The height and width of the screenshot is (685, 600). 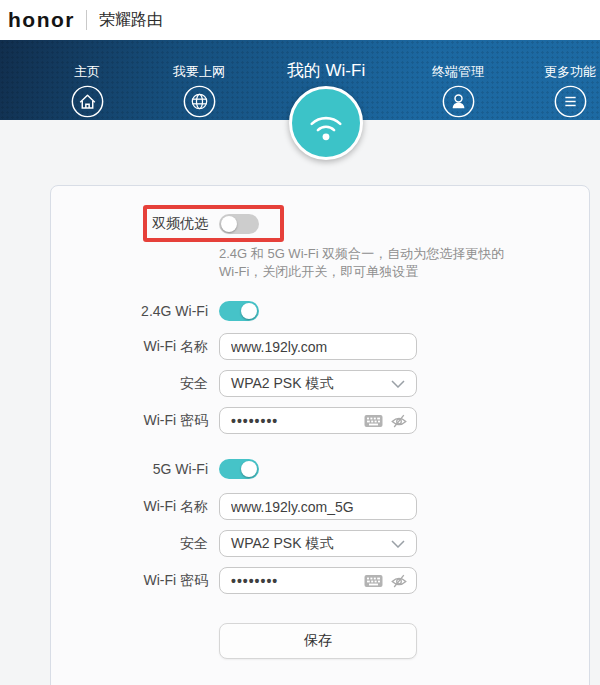 What do you see at coordinates (199, 79) in the screenshot?
I see `tab-internet: 我要上网` at bounding box center [199, 79].